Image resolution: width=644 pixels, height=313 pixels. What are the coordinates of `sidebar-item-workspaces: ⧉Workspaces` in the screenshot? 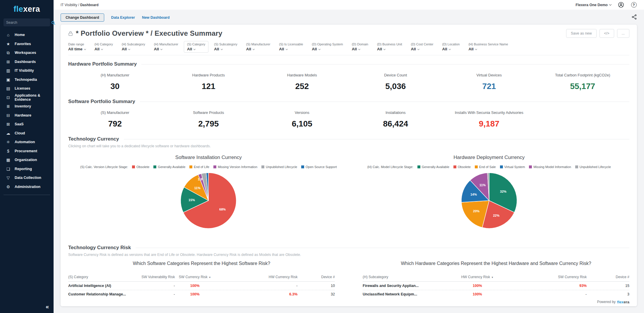 It's located at (27, 53).